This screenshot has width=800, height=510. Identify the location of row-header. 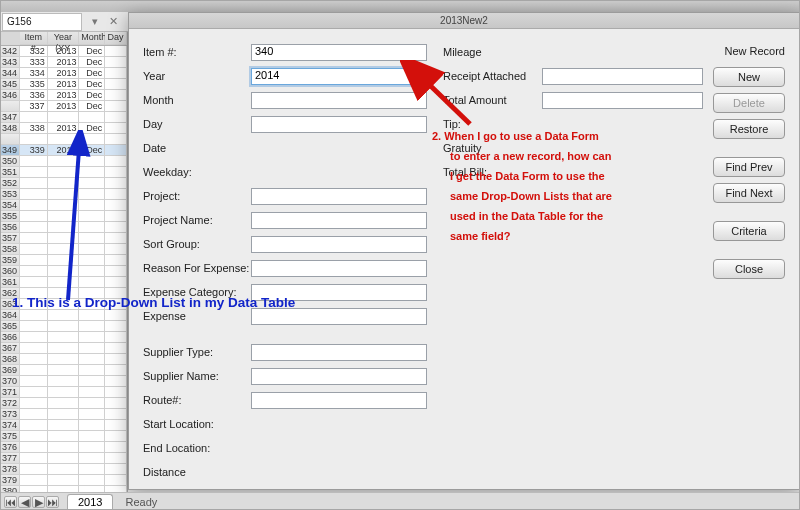
(10, 106).